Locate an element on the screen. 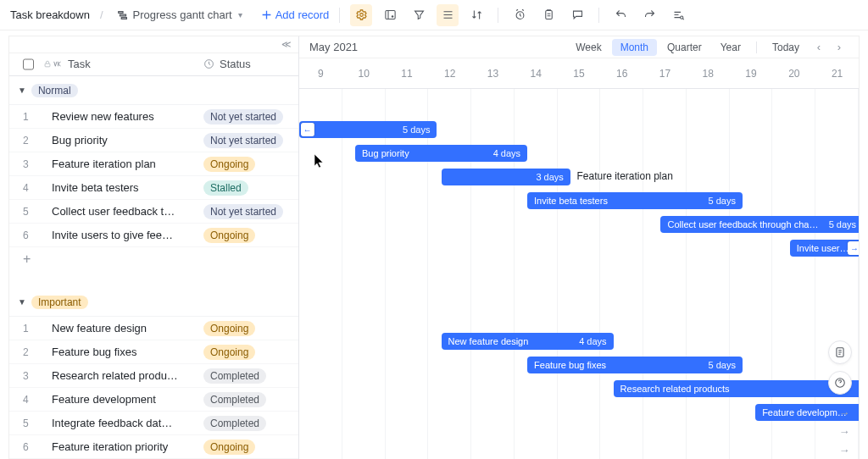  task-name: Collect user feedback t… is located at coordinates (127, 212).